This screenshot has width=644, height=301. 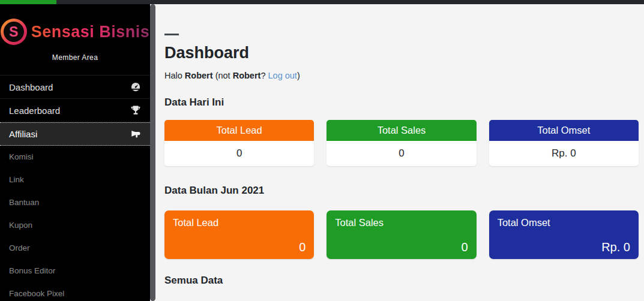 I want to click on page-title: Dashboard, so click(x=402, y=53).